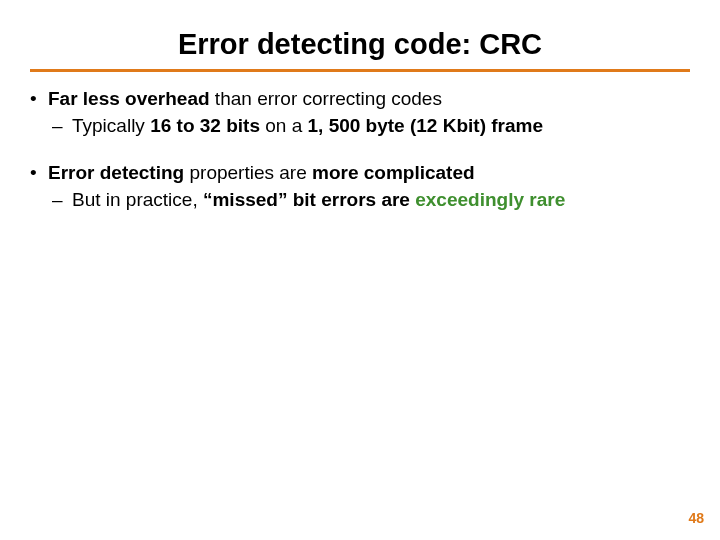  Describe the element at coordinates (696, 518) in the screenshot. I see `page-number: 48` at that location.